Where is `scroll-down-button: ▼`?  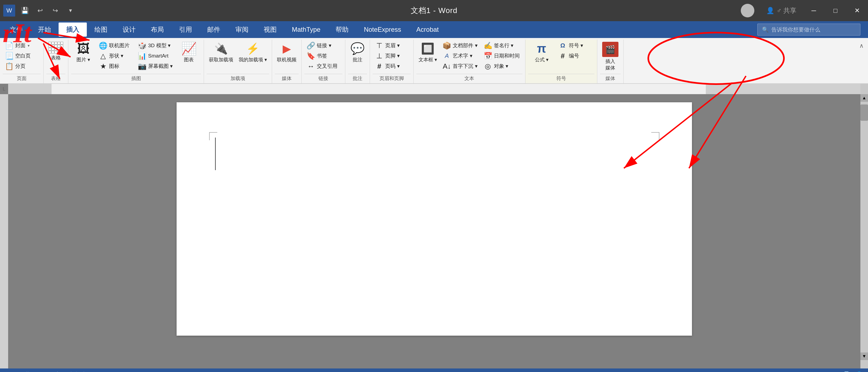
scroll-down-button: ▼ is located at coordinates (864, 356).